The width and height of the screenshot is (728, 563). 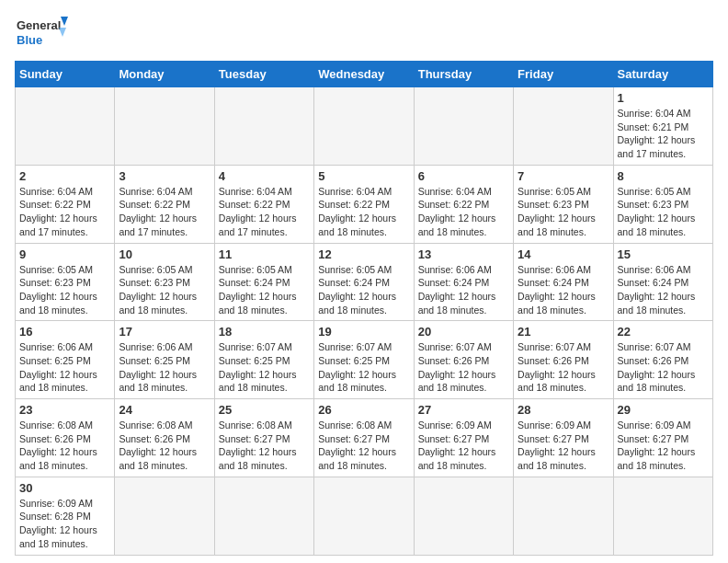 What do you see at coordinates (64, 368) in the screenshot?
I see `day-info: Sunrise: 6:06 AMSunset: 6:25 PMDaylight:…` at bounding box center [64, 368].